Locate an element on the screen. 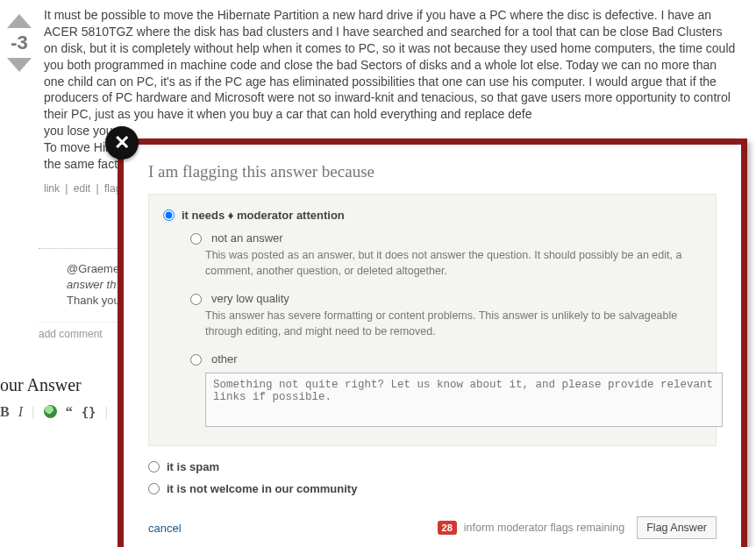 The height and width of the screenshot is (547, 756). link-button is located at coordinates (51, 412).